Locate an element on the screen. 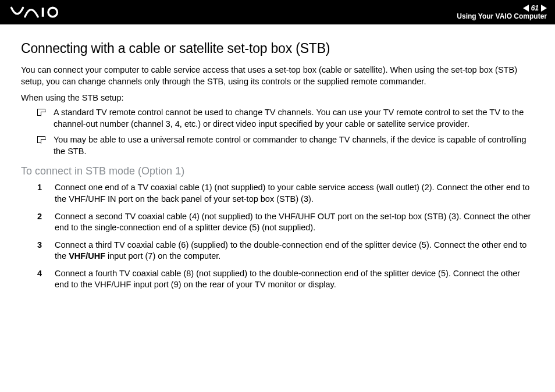  step-number: 4 is located at coordinates (41, 279).